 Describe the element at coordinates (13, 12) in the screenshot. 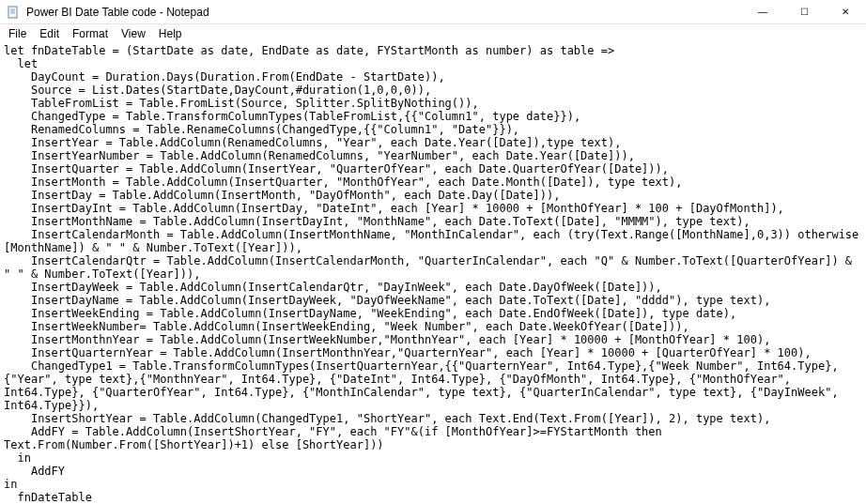

I see `notepad-icon` at that location.